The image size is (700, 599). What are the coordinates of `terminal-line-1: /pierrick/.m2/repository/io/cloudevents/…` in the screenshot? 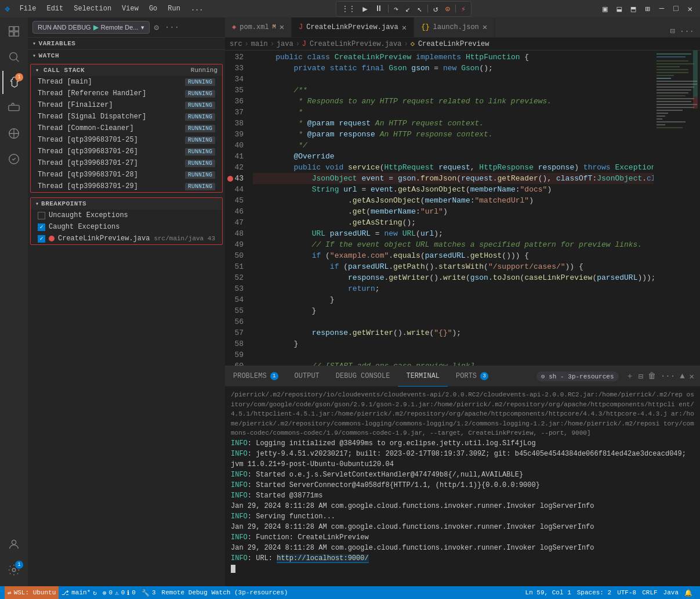 It's located at (463, 414).